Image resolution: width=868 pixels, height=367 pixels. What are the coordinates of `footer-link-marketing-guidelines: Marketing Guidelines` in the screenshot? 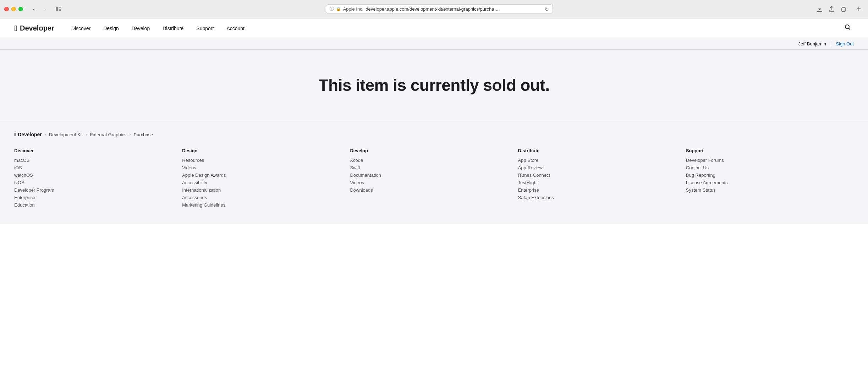 It's located at (263, 205).